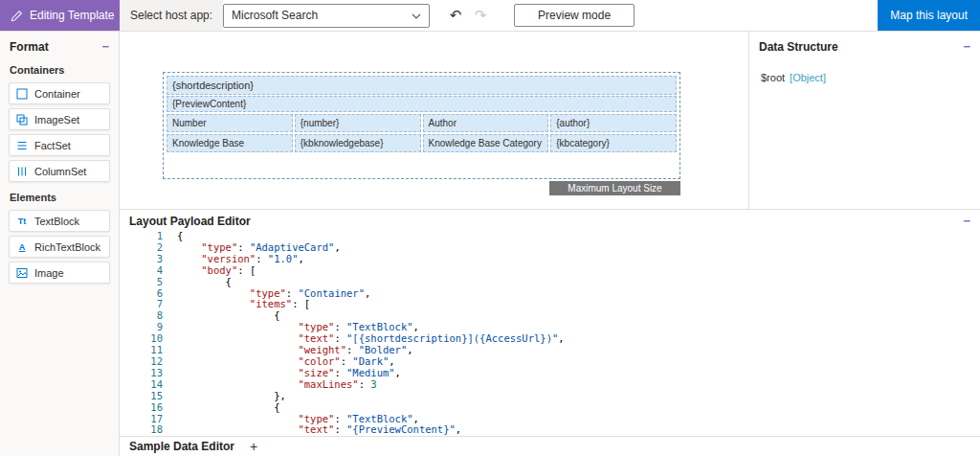 This screenshot has width=980, height=456. I want to click on pencil-icon, so click(17, 15).